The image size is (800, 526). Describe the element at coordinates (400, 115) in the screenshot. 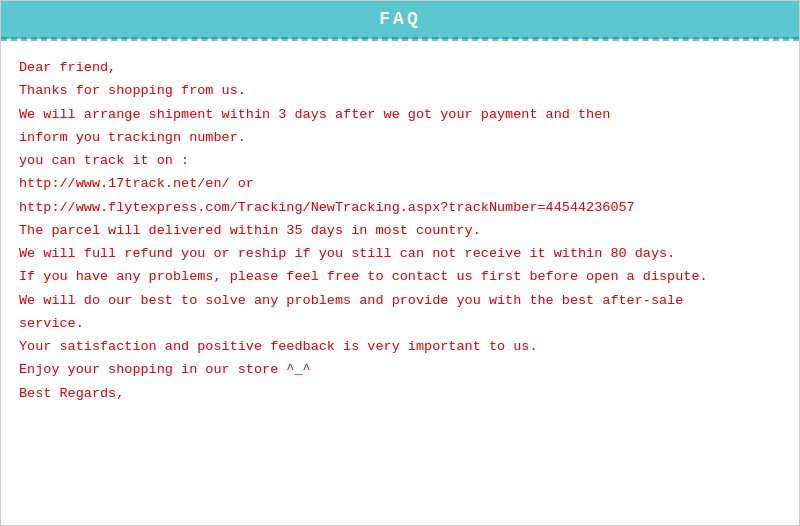

I see `content-line-2: We will arrange shipment within 3 days a…` at that location.